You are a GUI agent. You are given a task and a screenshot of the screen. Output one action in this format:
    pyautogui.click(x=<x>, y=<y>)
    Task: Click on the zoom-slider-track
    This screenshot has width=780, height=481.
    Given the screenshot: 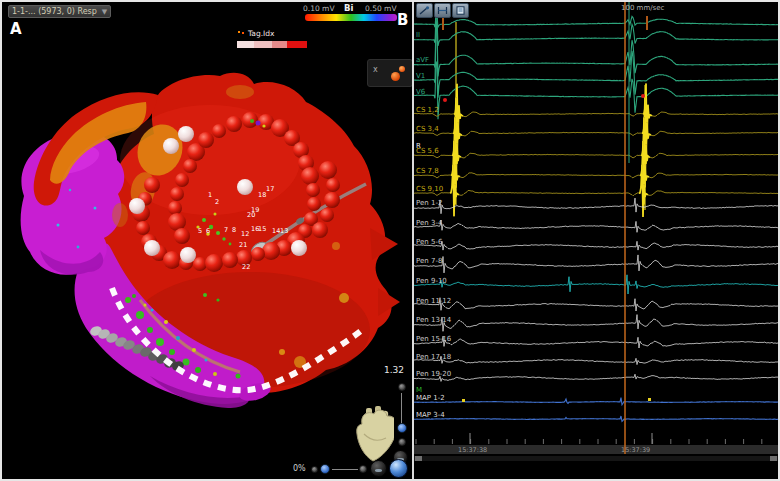 What is the action you would take?
    pyautogui.click(x=402, y=410)
    